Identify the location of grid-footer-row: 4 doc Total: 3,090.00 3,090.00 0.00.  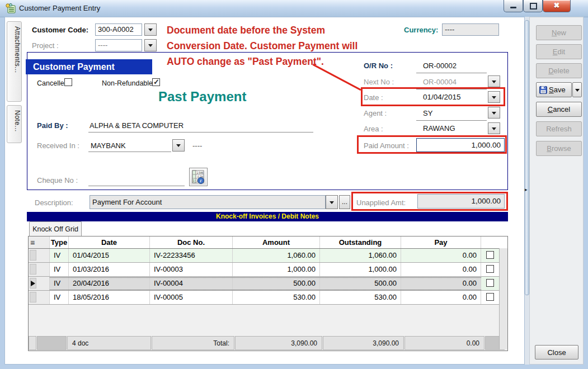
(268, 343).